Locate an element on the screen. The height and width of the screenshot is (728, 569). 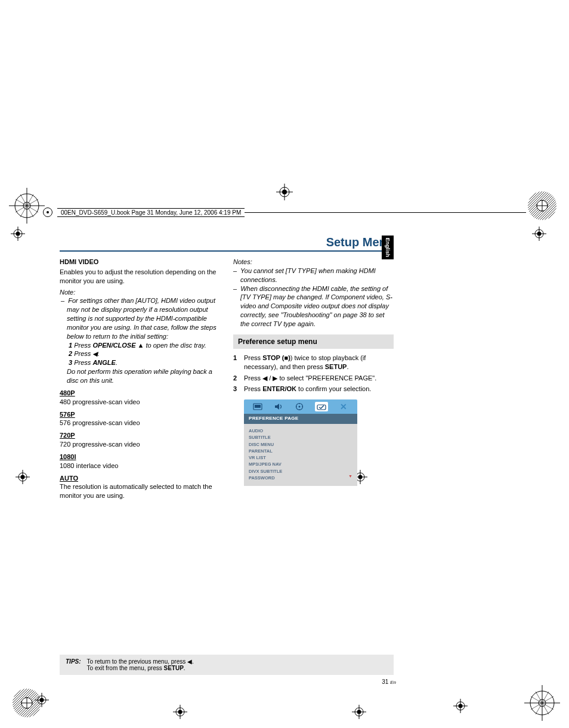
close-tab-icon: ✕ is located at coordinates (344, 407).